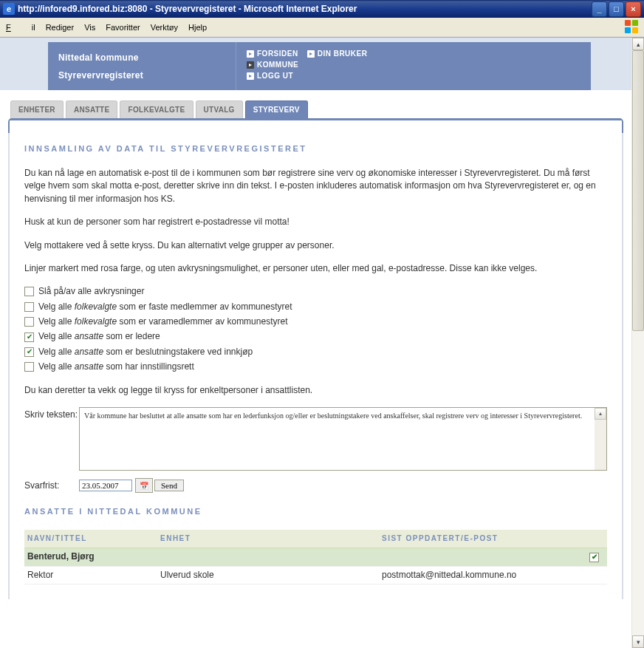 This screenshot has width=644, height=648. What do you see at coordinates (99, 337) in the screenshot?
I see `check-label: Velg alle ansatte som er ledere` at bounding box center [99, 337].